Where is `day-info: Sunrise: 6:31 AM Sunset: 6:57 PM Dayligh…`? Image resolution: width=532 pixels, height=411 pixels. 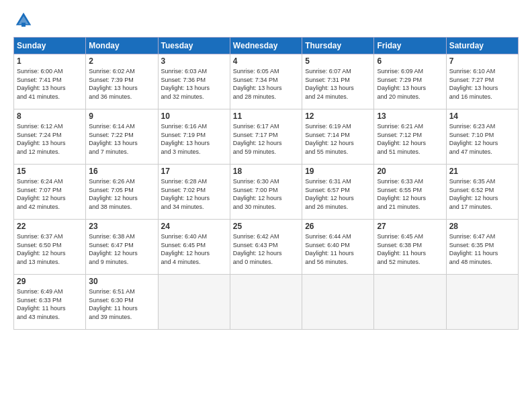 day-info: Sunrise: 6:31 AM Sunset: 6:57 PM Dayligh… is located at coordinates (338, 194).